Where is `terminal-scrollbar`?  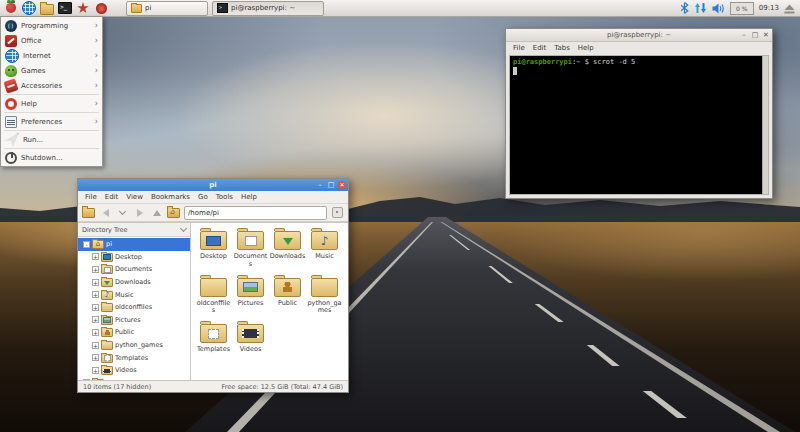 terminal-scrollbar is located at coordinates (765, 125).